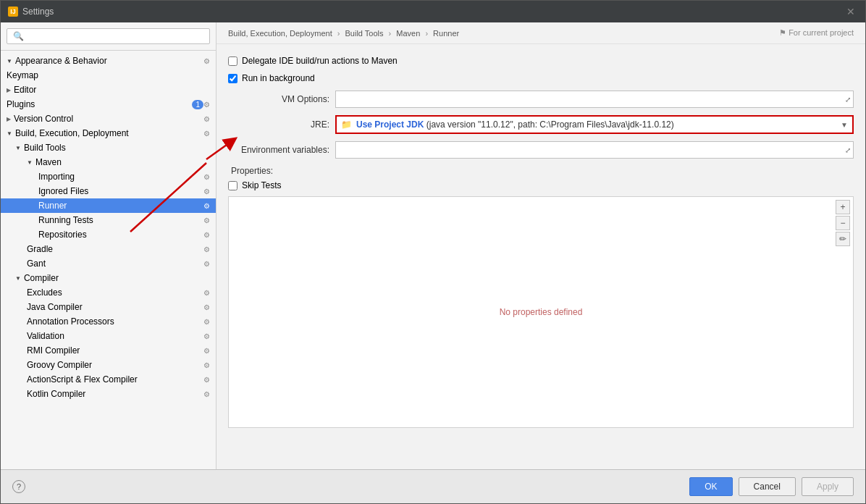 Image resolution: width=866 pixels, height=504 pixels. Describe the element at coordinates (594, 125) in the screenshot. I see `jre-dropdown: 📁 Use Project JDK (java version "11.0.12…` at that location.